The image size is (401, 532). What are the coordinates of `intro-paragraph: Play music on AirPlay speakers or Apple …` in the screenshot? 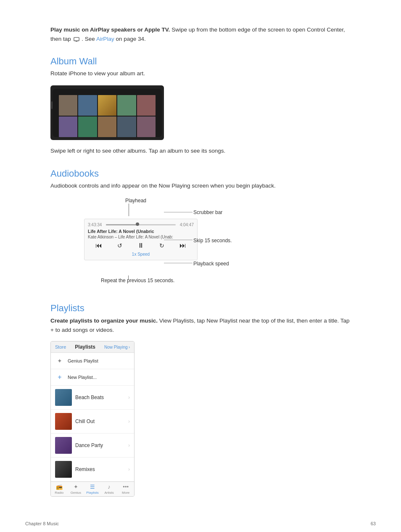 It's located at (200, 34).